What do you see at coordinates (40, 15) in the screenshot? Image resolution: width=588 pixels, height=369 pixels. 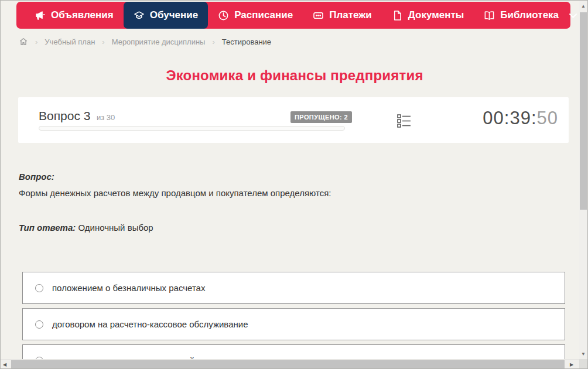 I see `megaphone-icon` at bounding box center [40, 15].